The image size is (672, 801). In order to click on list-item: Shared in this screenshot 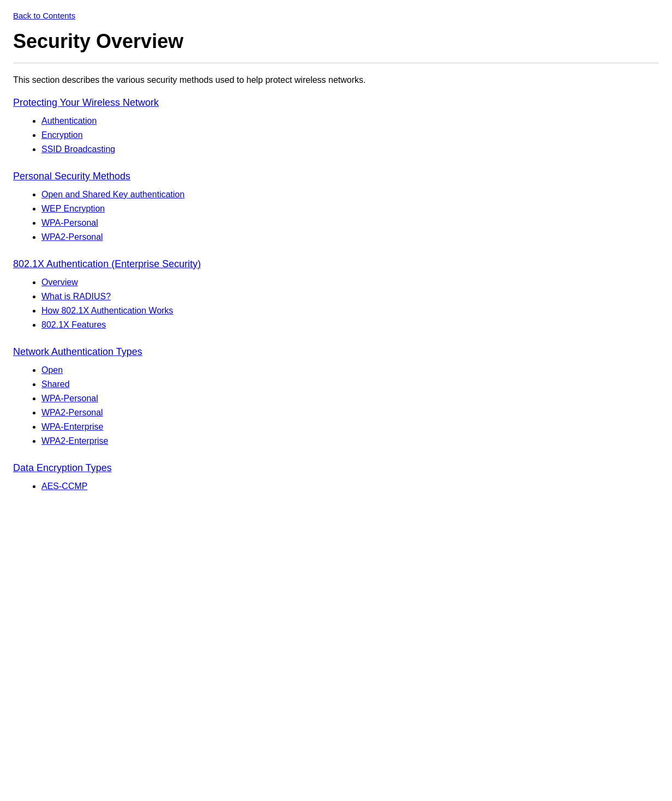, I will do `click(350, 384)`.